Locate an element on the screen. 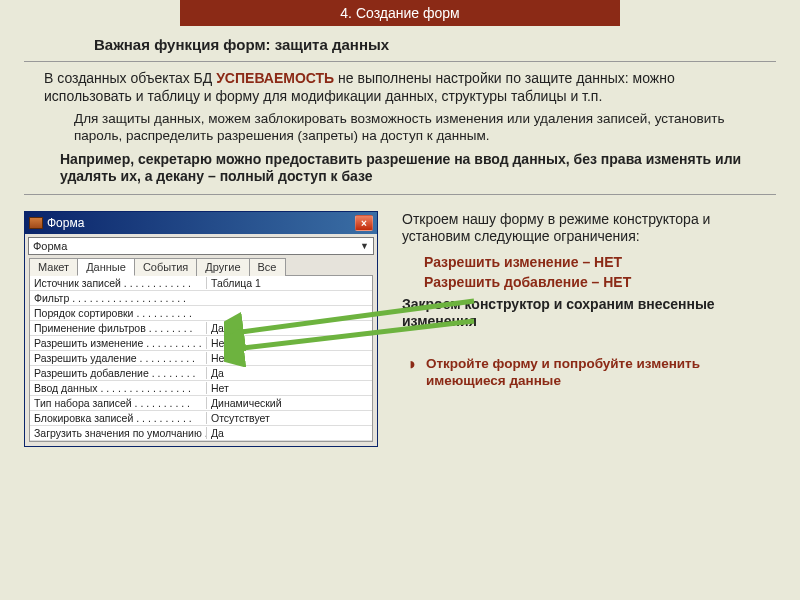 The width and height of the screenshot is (800, 600). window-title: Форма is located at coordinates (66, 223).